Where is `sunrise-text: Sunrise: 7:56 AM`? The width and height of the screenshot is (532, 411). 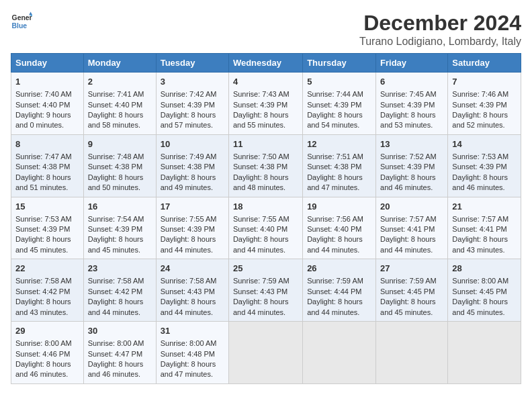 sunrise-text: Sunrise: 7:56 AM is located at coordinates (335, 219).